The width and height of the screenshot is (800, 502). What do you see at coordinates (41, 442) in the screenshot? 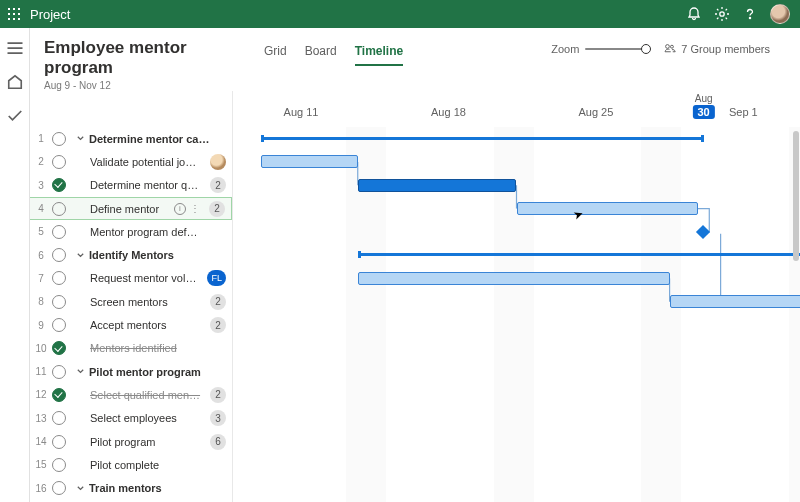
I see `row-number: 14` at bounding box center [41, 442].